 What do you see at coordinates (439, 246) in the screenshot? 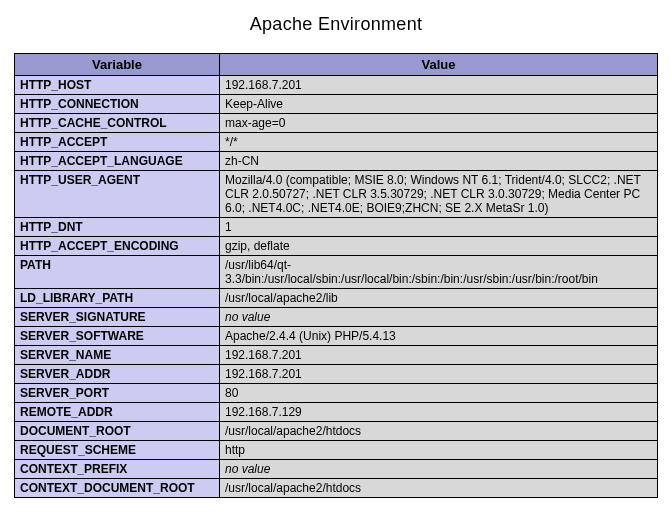
I see `cell-value: gzip, deflate` at bounding box center [439, 246].